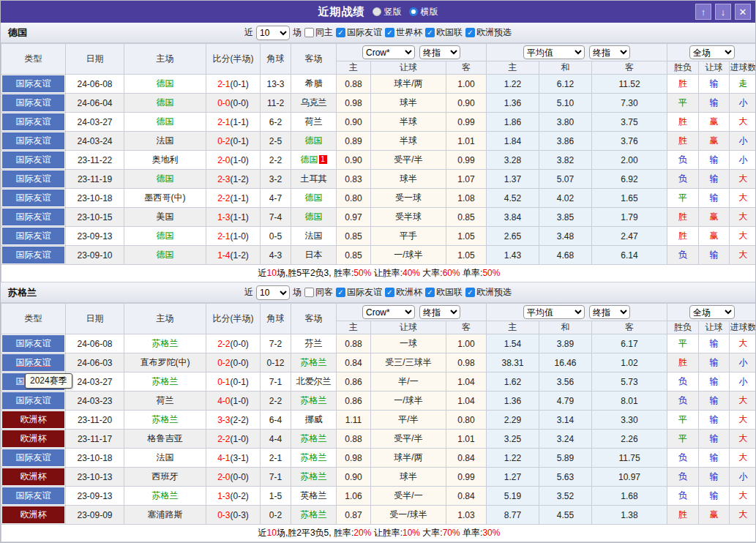 This screenshot has height=543, width=756. I want to click on sub-column-header: 和, so click(566, 328).